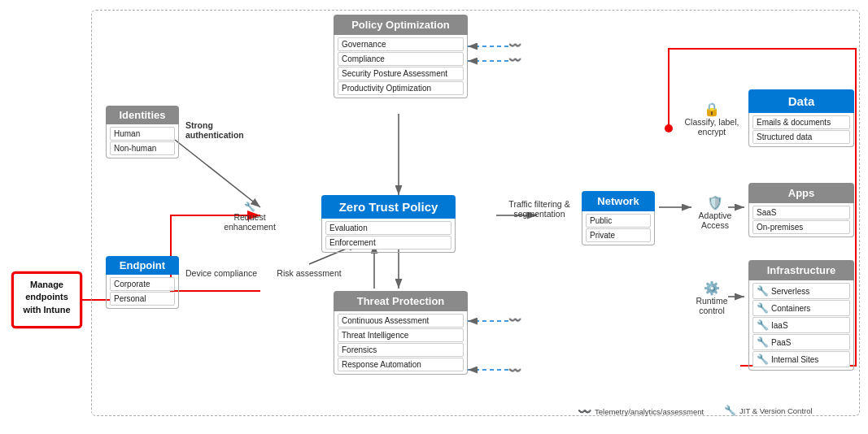 This screenshot has width=868, height=434. I want to click on data-title: Data, so click(802, 101).